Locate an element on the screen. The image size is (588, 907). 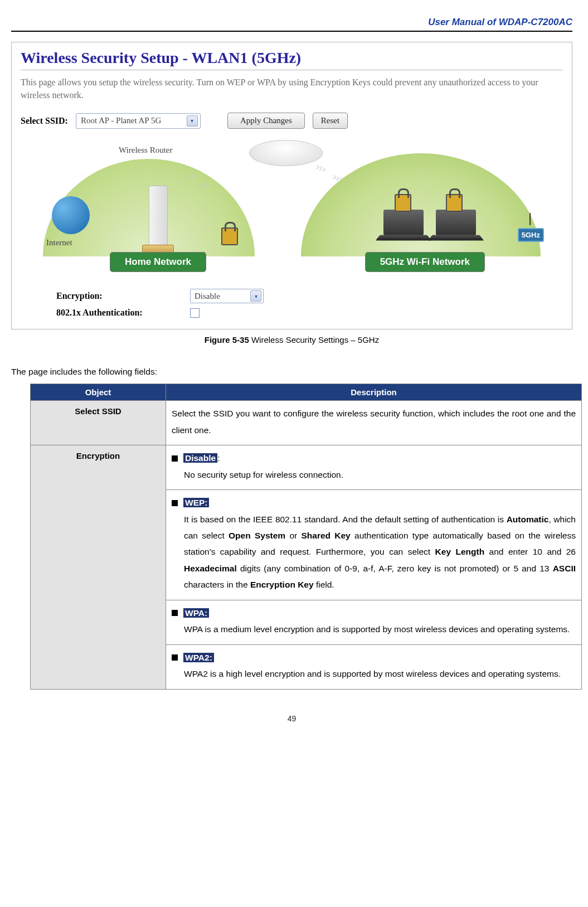
t: or is located at coordinates (293, 535).